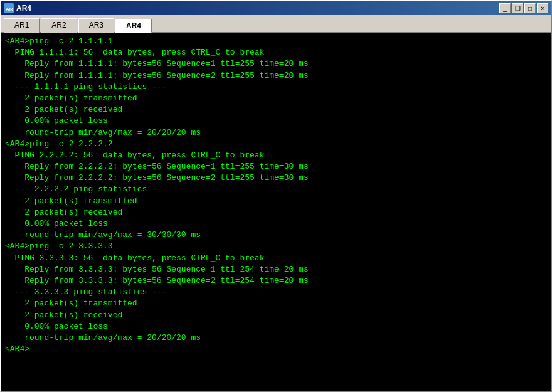 Image resolution: width=552 pixels, height=392 pixels. Describe the element at coordinates (505, 8) in the screenshot. I see `minimize-button: _` at that location.